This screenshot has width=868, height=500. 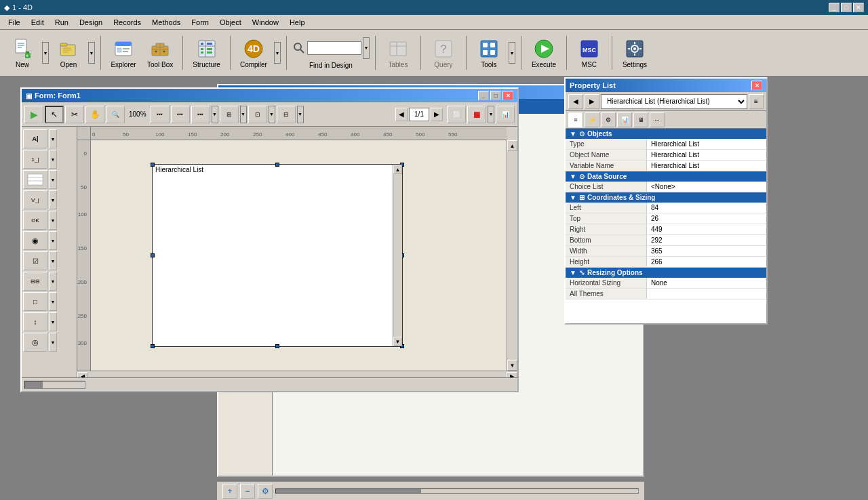 What do you see at coordinates (153, 346) in the screenshot?
I see `resize-handle-bl` at bounding box center [153, 346].